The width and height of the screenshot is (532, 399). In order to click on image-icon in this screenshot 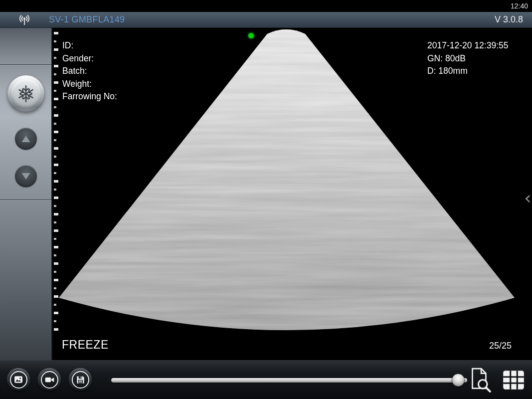, I will do `click(18, 380)`.